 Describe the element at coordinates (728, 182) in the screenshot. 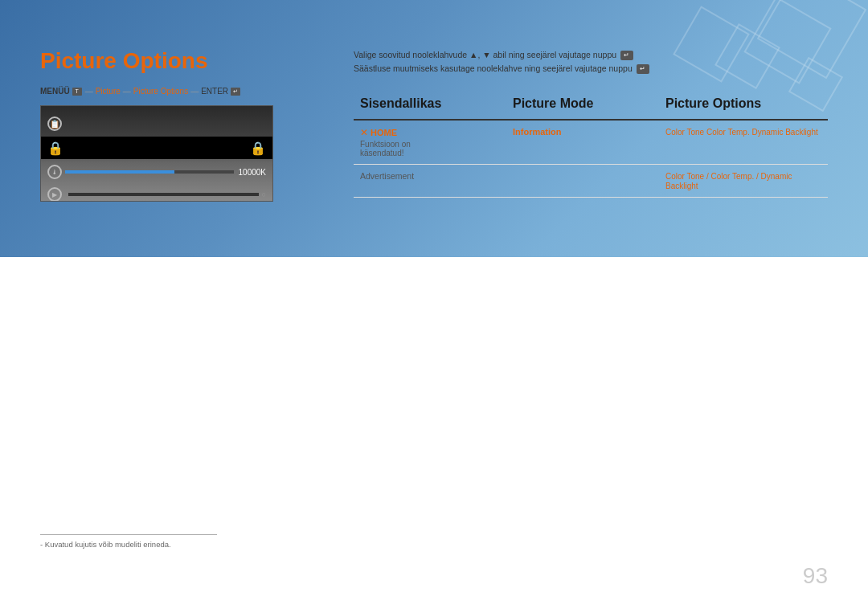

I see `color-options-2: Color Tone / Color Temp. / Dynamic Backl…` at that location.